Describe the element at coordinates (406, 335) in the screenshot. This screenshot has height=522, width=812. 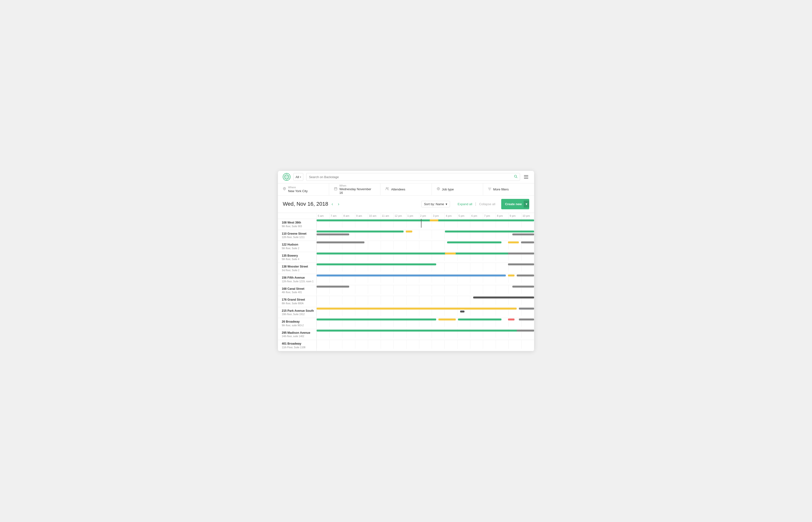
I see `venue-row: 295 Madison Avenue 14th floor, suite 140…` at that location.